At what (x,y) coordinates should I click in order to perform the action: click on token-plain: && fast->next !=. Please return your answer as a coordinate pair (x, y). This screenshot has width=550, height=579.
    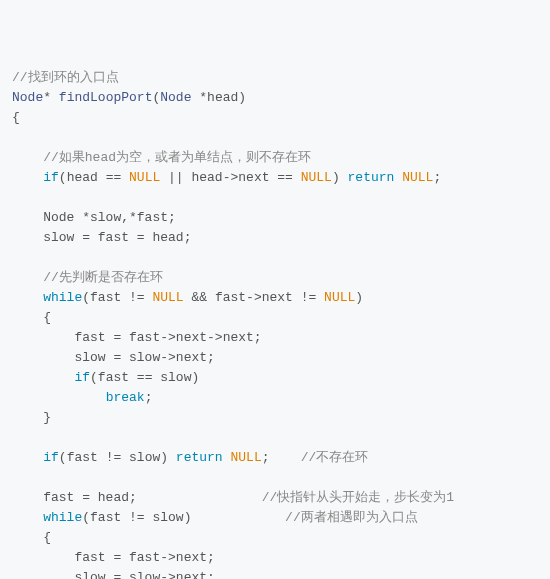
    Looking at the image, I should click on (254, 298).